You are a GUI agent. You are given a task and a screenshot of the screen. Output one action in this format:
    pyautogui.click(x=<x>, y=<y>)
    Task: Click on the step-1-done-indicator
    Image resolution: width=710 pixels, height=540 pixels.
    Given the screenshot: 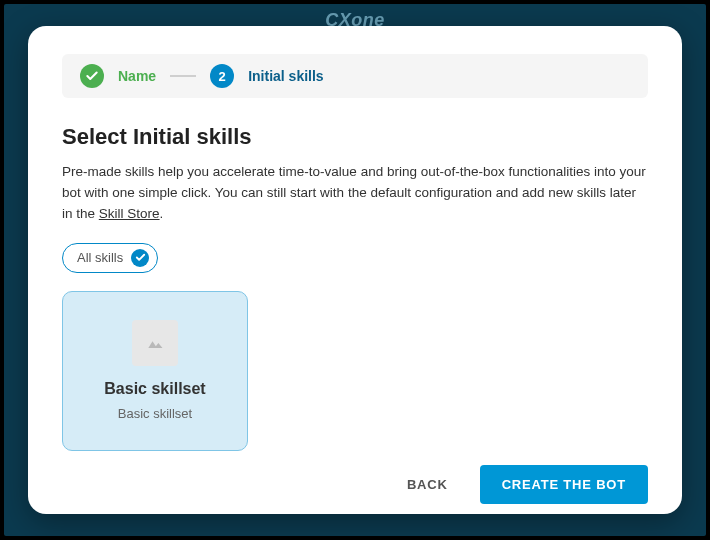 What is the action you would take?
    pyautogui.click(x=92, y=76)
    